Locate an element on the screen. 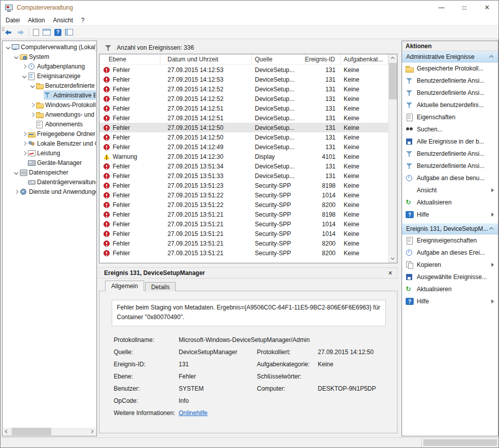 The height and width of the screenshot is (448, 499). column-header-ebene: Ebene is located at coordinates (130, 59).